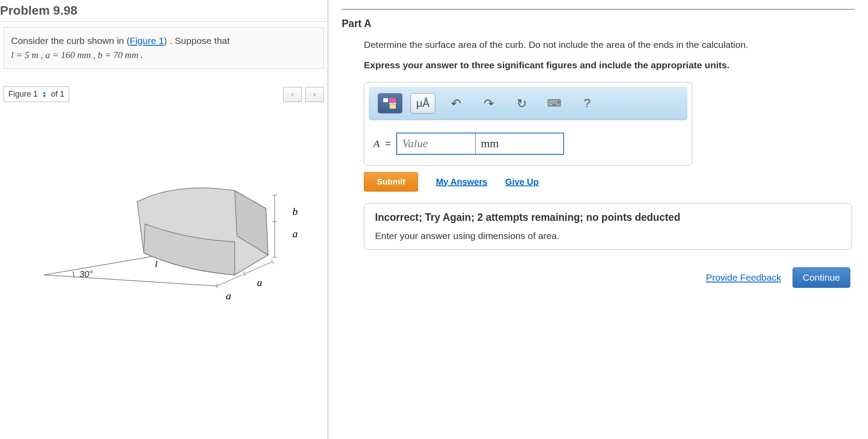 This screenshot has width=868, height=439. Describe the element at coordinates (58, 94) in the screenshot. I see `figure-of: of 1` at that location.